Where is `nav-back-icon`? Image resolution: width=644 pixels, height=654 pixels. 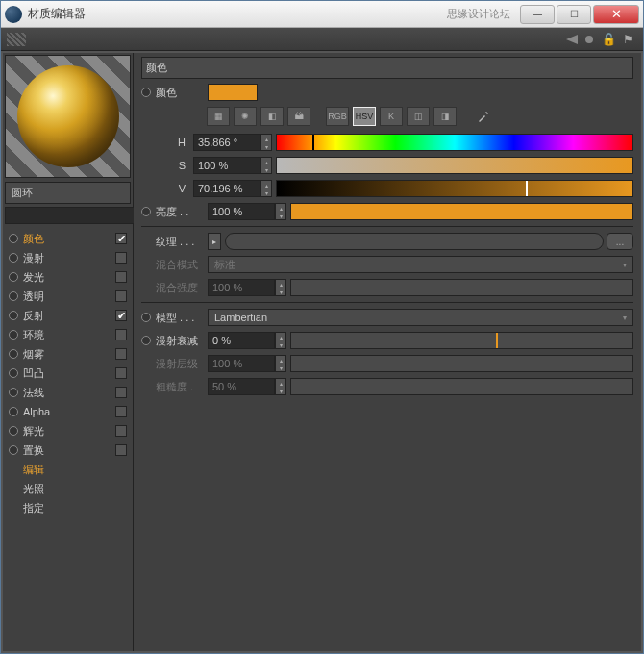 nav-back-icon is located at coordinates (572, 39).